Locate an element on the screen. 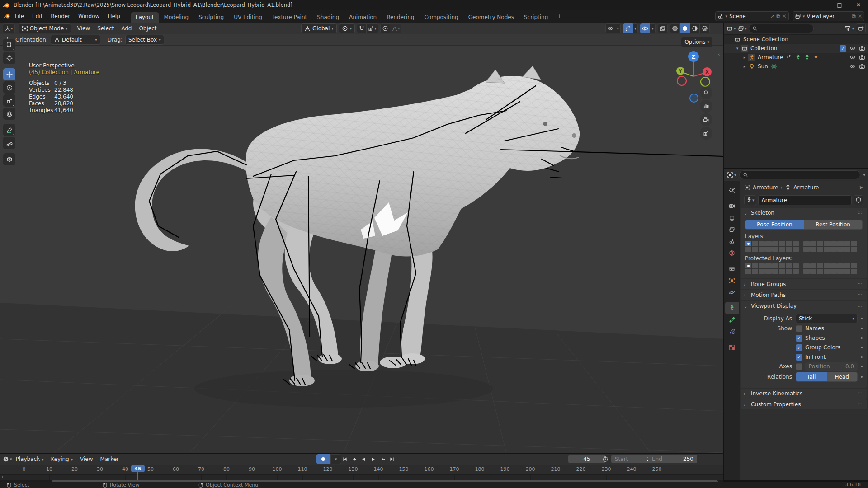 This screenshot has width=868, height=488. maximize-button: □ is located at coordinates (840, 5).